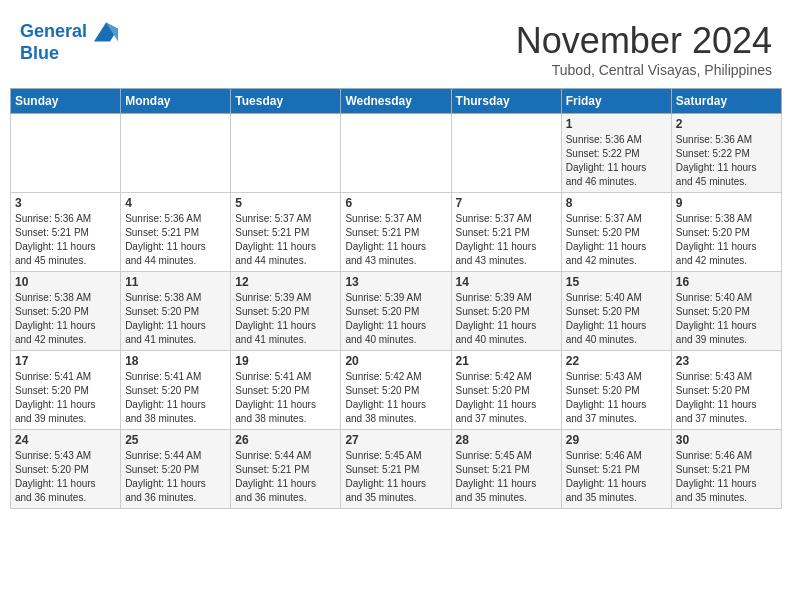  I want to click on day-number: 22, so click(616, 361).